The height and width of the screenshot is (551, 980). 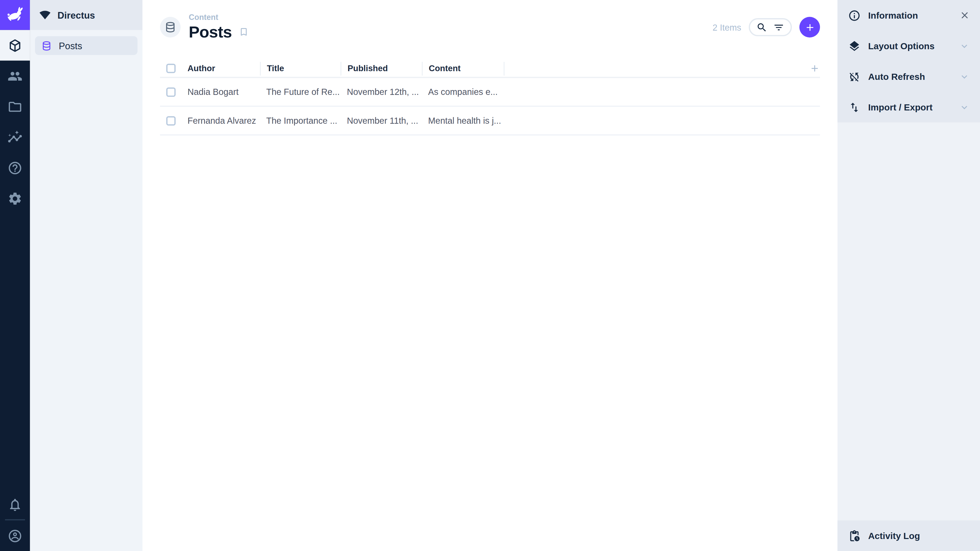 I want to click on bookmark-icon, so click(x=243, y=32).